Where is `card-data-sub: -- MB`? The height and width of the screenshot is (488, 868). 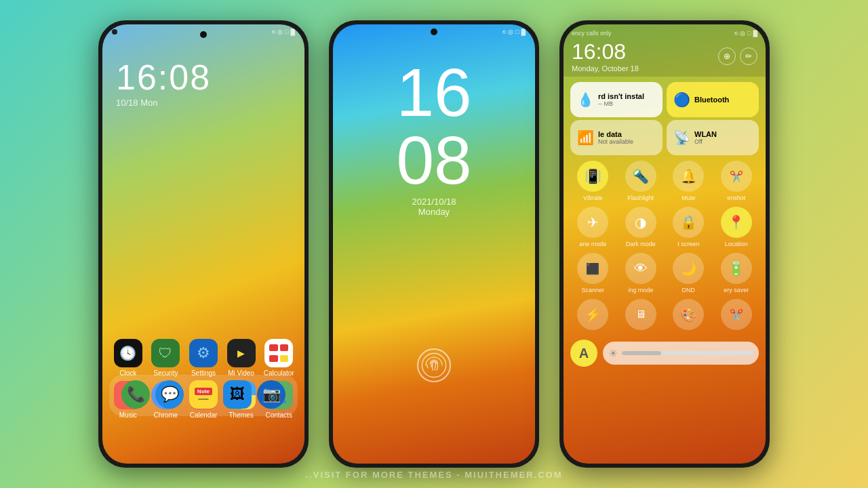
card-data-sub: -- MB is located at coordinates (621, 104).